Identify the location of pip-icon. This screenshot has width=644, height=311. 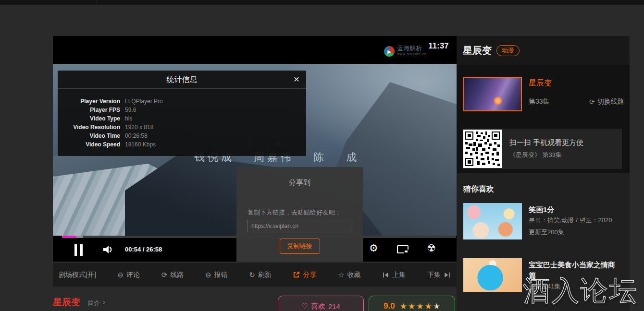
(403, 250).